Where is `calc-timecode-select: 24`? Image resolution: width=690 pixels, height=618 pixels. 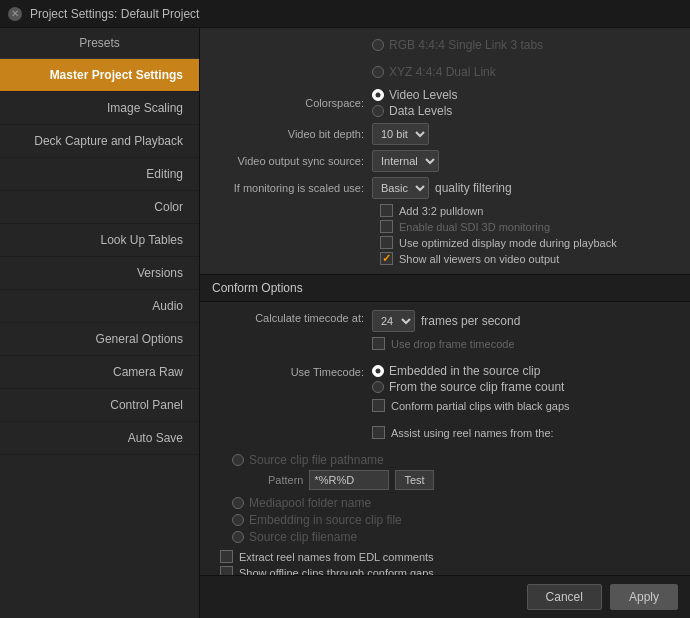 calc-timecode-select: 24 is located at coordinates (394, 321).